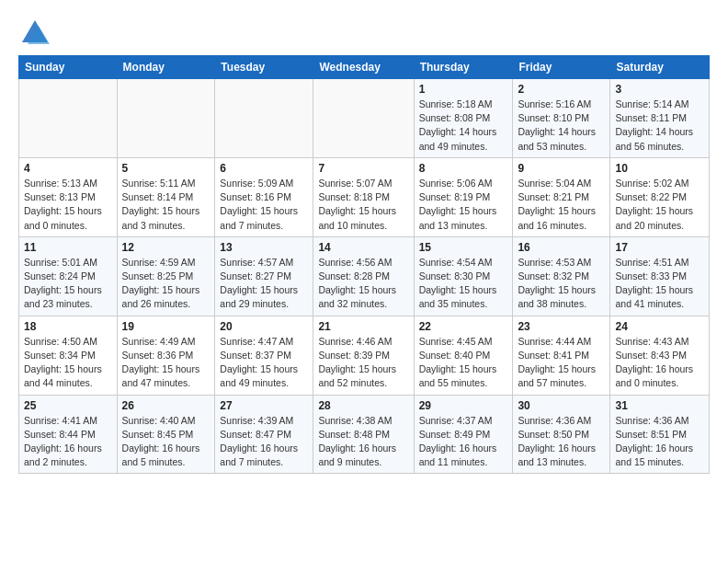  What do you see at coordinates (463, 68) in the screenshot?
I see `weekday-header-thursday: Thursday` at bounding box center [463, 68].